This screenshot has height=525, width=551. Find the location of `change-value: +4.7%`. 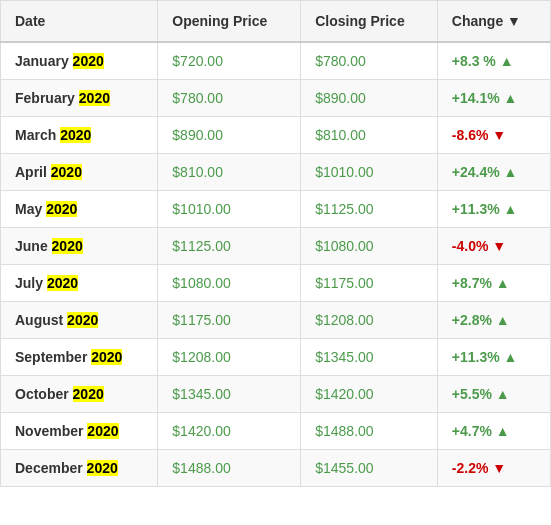

change-value: +4.7% is located at coordinates (472, 431).